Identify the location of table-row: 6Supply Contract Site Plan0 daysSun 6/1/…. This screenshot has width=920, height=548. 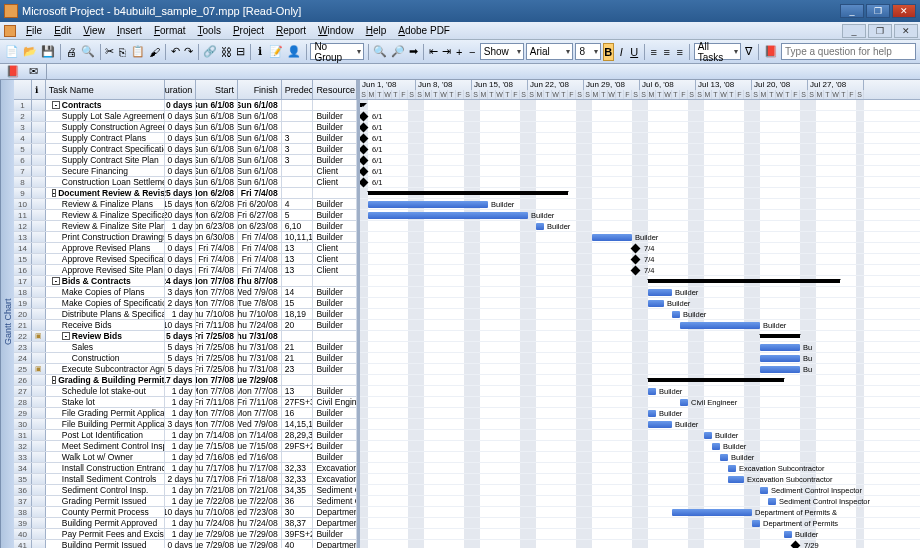
(186, 160).